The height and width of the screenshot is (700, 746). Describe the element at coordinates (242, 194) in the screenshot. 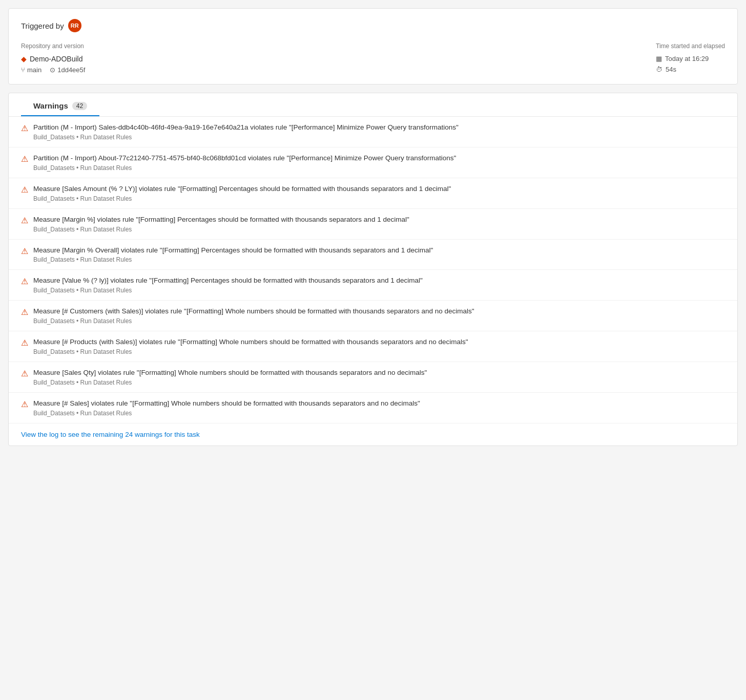

I see `warning-content: Measure [Sales Amount (% ? LY)] violates…` at that location.